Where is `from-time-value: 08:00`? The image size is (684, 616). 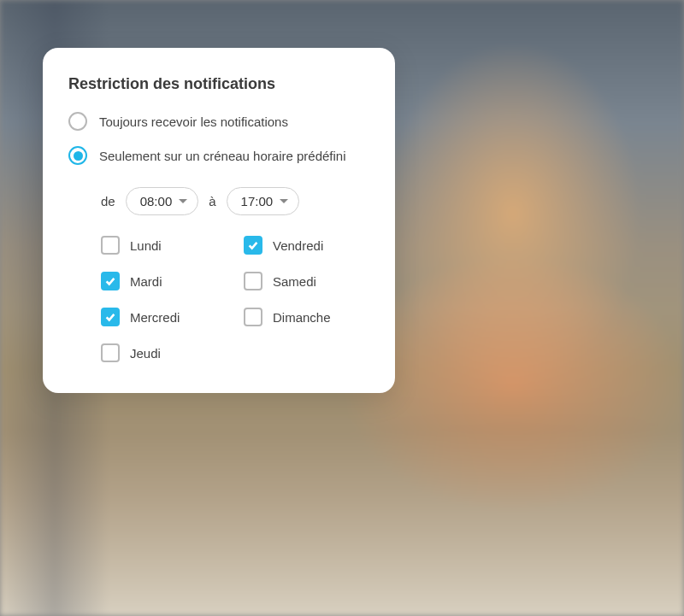 from-time-value: 08:00 is located at coordinates (156, 202).